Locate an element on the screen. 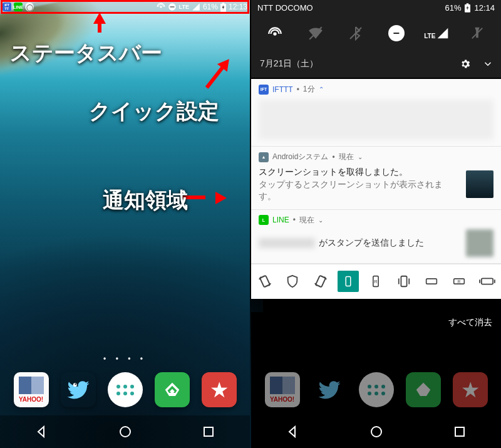  sender-name-redacted is located at coordinates (287, 243).